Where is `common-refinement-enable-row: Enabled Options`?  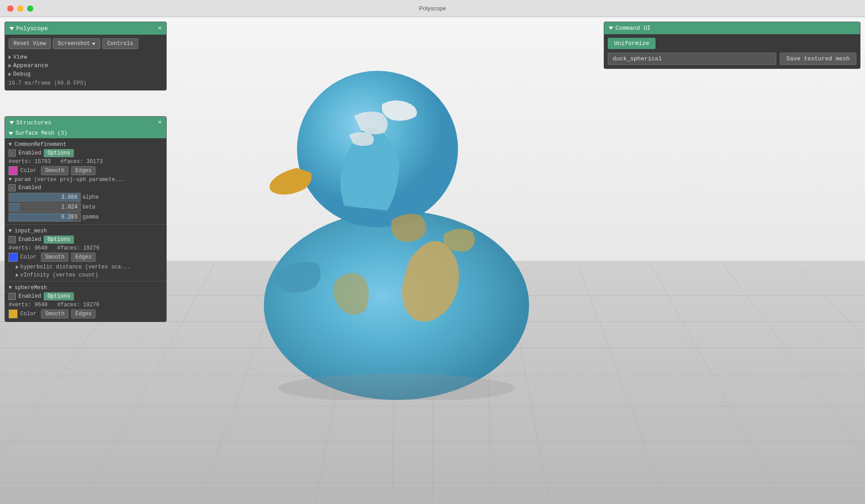
common-refinement-enable-row: Enabled Options is located at coordinates (86, 153).